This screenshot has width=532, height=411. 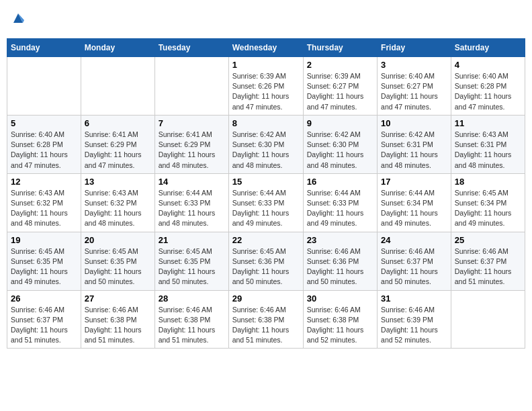 I want to click on day-number: 26, so click(x=44, y=298).